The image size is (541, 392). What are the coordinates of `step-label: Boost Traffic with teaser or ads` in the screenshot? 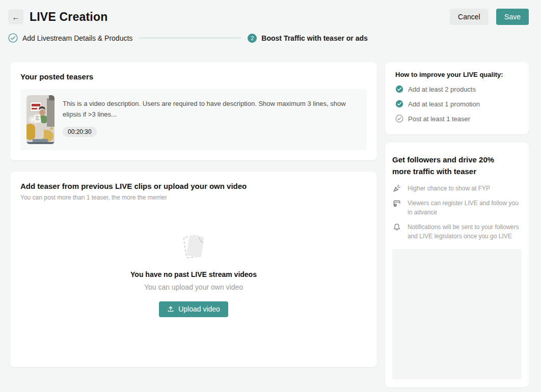 It's located at (315, 38).